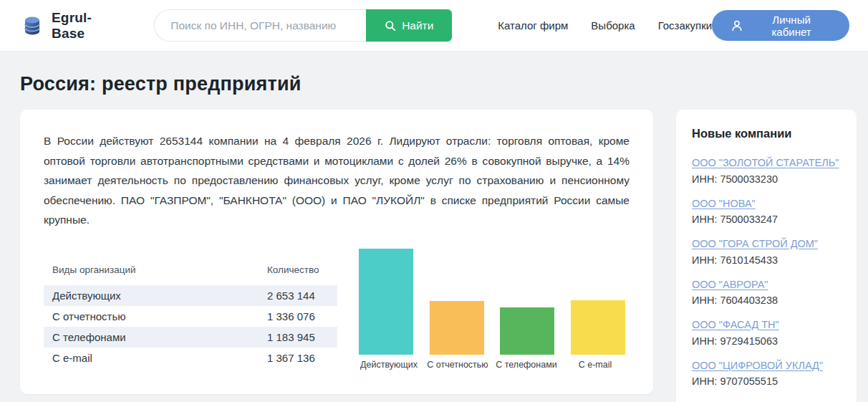 Image resolution: width=868 pixels, height=402 pixels. Describe the element at coordinates (87, 26) in the screenshot. I see `brand-name: Egrul-Base` at that location.